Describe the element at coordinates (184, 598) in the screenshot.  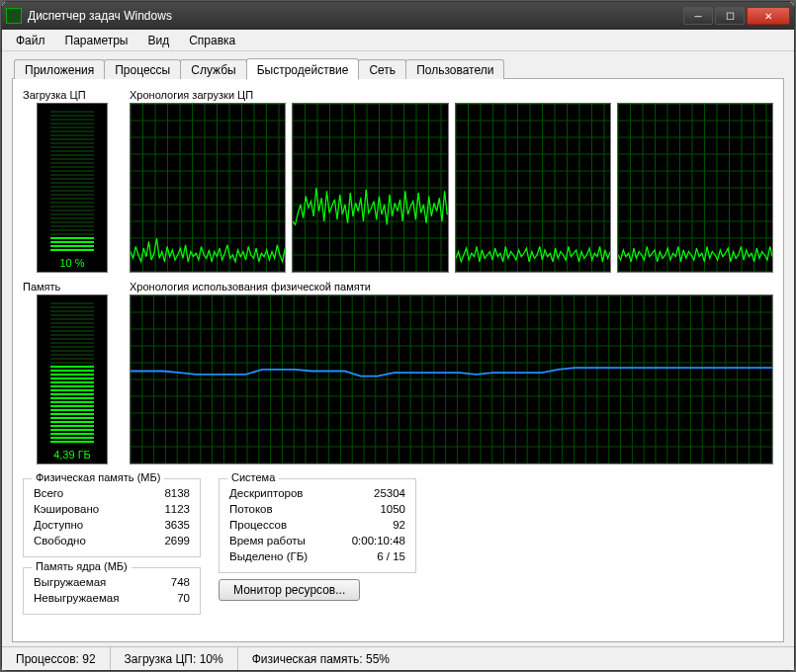
I see `stat-value: 70` at that location.